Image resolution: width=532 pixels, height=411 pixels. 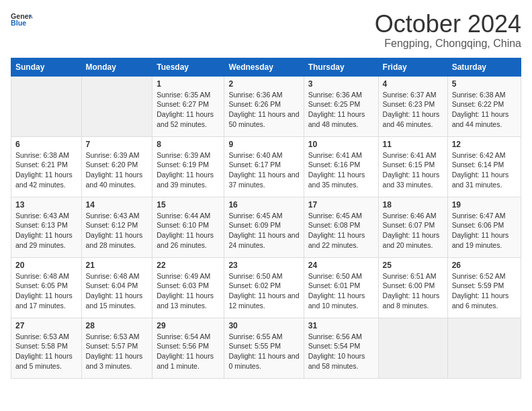 What do you see at coordinates (117, 287) in the screenshot?
I see `calendar-cell: 21Sunrise: 6:48 AMSunset: 6:04 PMDayligh…` at bounding box center [117, 287].